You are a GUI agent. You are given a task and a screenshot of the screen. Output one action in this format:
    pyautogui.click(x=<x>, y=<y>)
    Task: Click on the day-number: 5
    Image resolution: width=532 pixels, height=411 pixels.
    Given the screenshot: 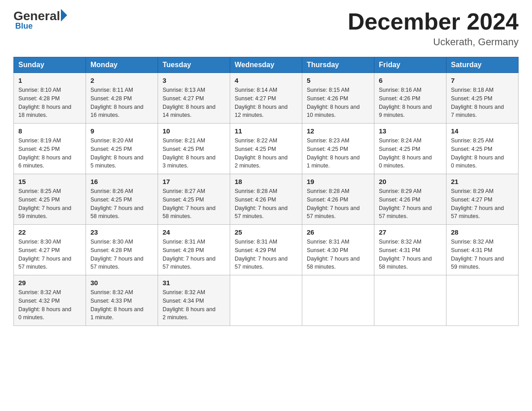 What is the action you would take?
    pyautogui.click(x=338, y=81)
    